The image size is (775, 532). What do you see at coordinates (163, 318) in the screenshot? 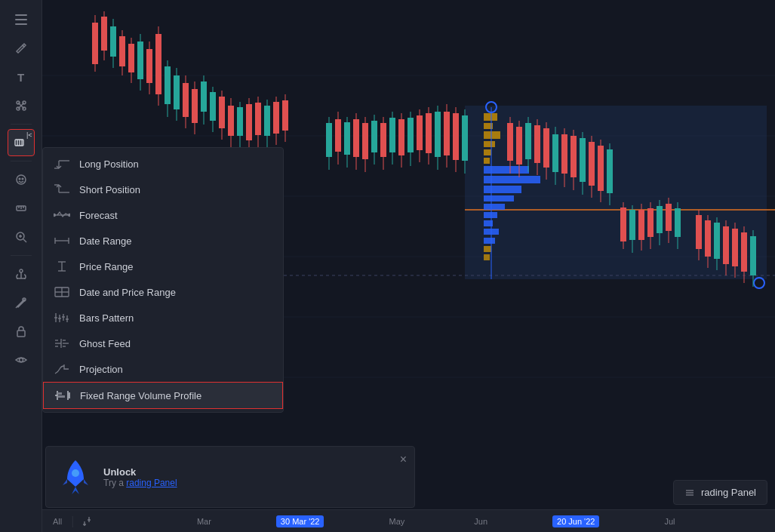
I see `menu-item-bars-pattern: Bars Pattern` at bounding box center [163, 318].